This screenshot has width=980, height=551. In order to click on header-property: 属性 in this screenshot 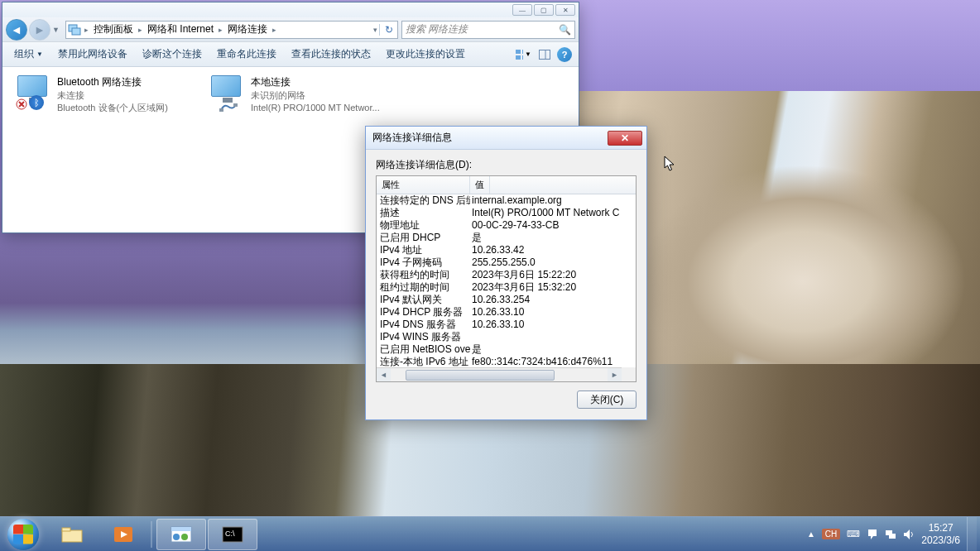, I will do `click(424, 185)`.